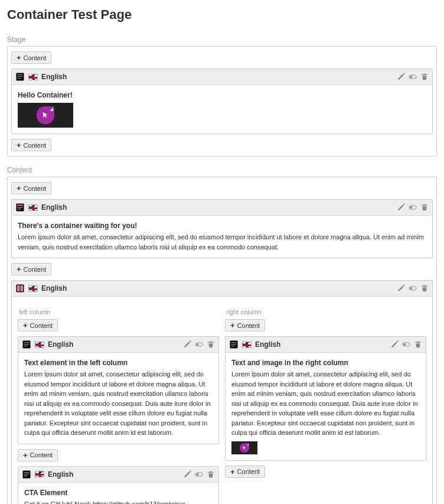 The height and width of the screenshot is (504, 444). Describe the element at coordinates (222, 109) in the screenshot. I see `element-body: Hello Container!` at that location.